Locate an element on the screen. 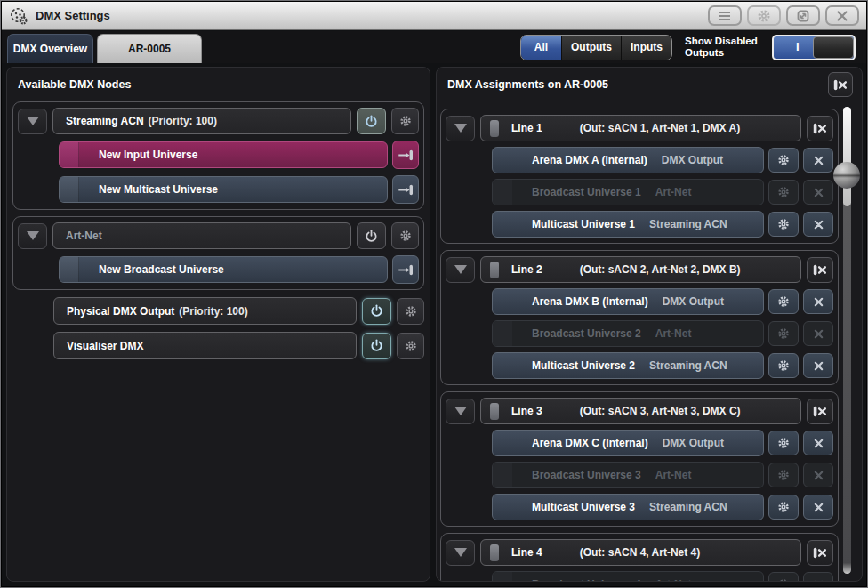 This screenshot has width=868, height=588. universe-row: New Multicast Universe is located at coordinates (223, 189).